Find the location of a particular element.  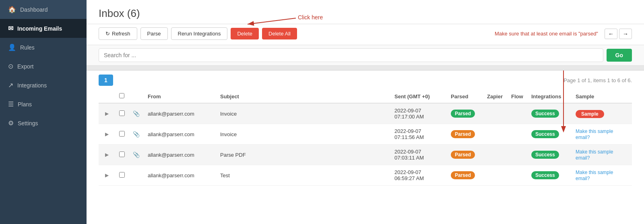

sidebar-item-label: Plans is located at coordinates (25, 104).